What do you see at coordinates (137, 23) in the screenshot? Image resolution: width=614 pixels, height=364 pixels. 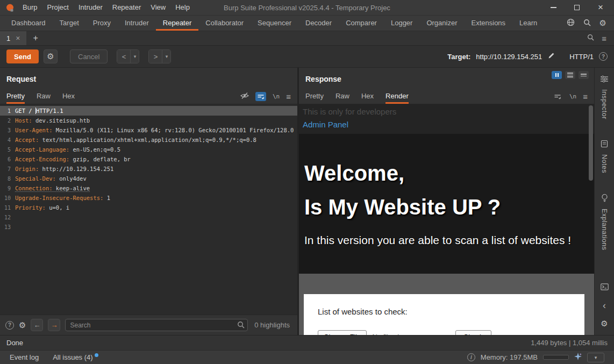 I see `tab-intruder: Intruder` at bounding box center [137, 23].